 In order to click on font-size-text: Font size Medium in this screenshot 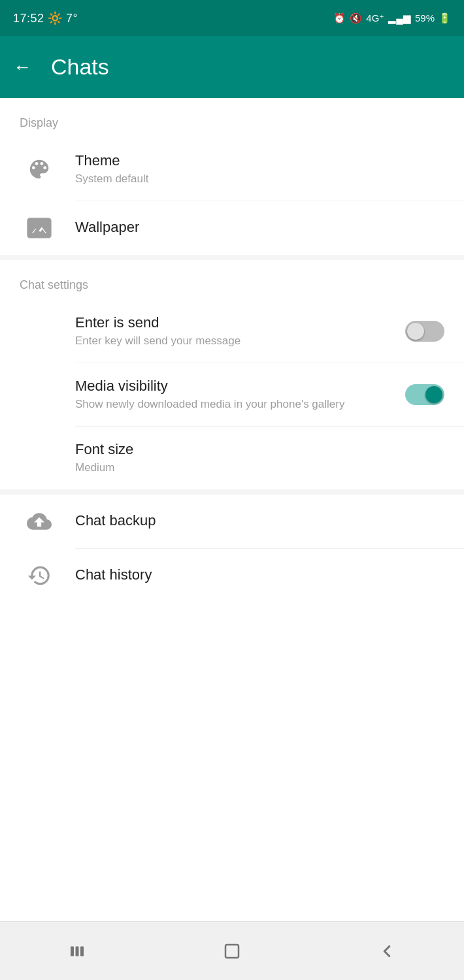, I will do `click(260, 458)`.